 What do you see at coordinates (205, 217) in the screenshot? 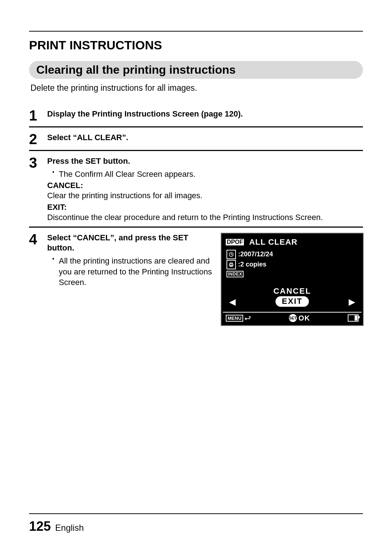
I see `exit-text: Discontinue the clear procedure and retu…` at bounding box center [205, 217].